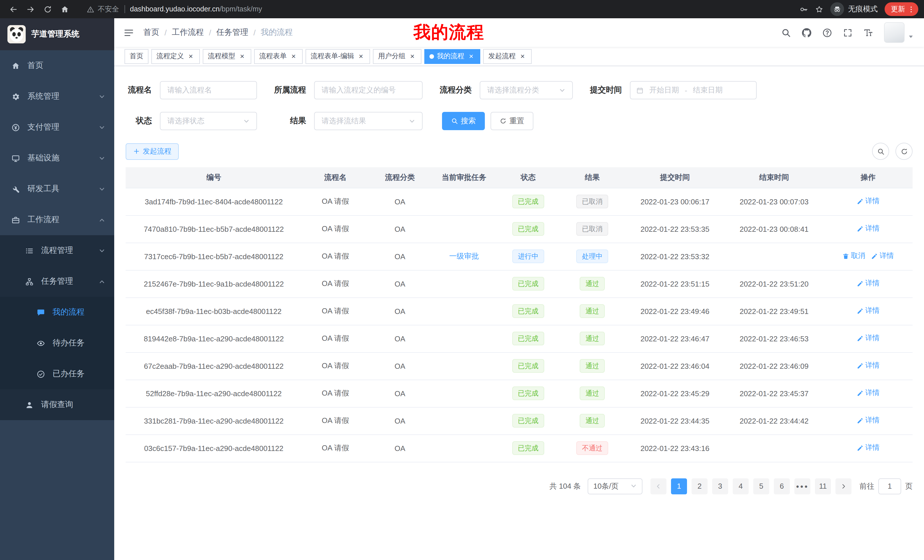  Describe the element at coordinates (774, 256) in the screenshot. I see `cell-end-time` at that location.